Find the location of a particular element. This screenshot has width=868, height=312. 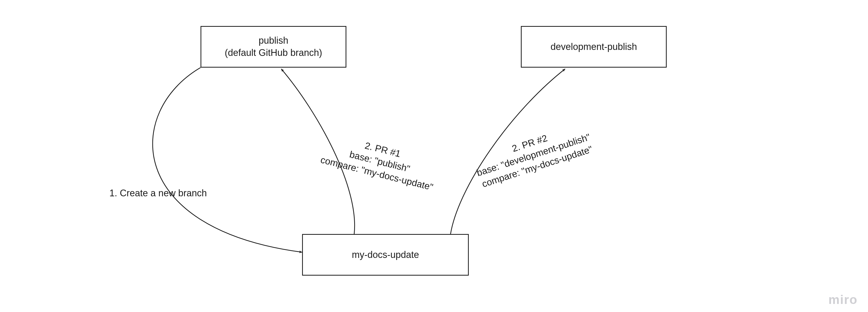

label-pr2: 2. PR #2 base: "development-publish" com… is located at coordinates (534, 155).